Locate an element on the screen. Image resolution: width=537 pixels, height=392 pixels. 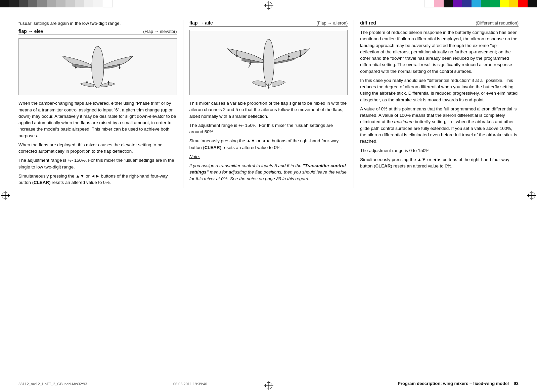
col1-section-subtitle: (Flap → elevator) is located at coordinates (160, 32).